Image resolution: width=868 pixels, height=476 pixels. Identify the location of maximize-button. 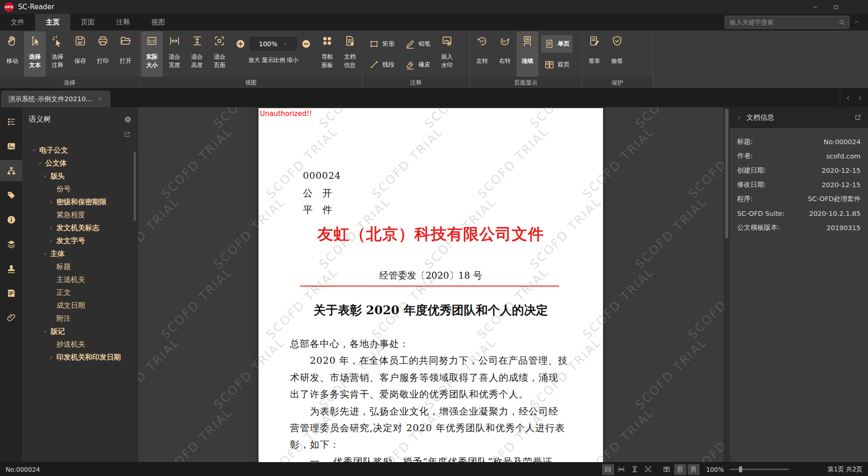
(836, 7).